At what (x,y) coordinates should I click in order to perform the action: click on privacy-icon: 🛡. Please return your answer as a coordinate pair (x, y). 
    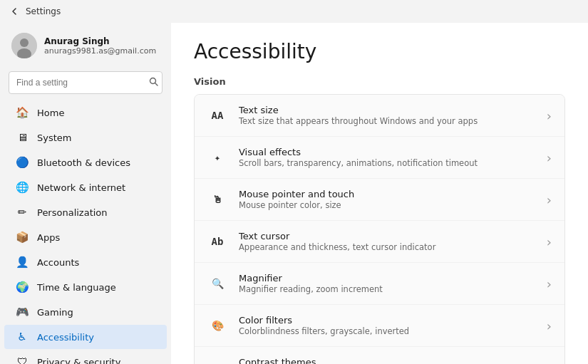
    Looking at the image, I should click on (22, 360).